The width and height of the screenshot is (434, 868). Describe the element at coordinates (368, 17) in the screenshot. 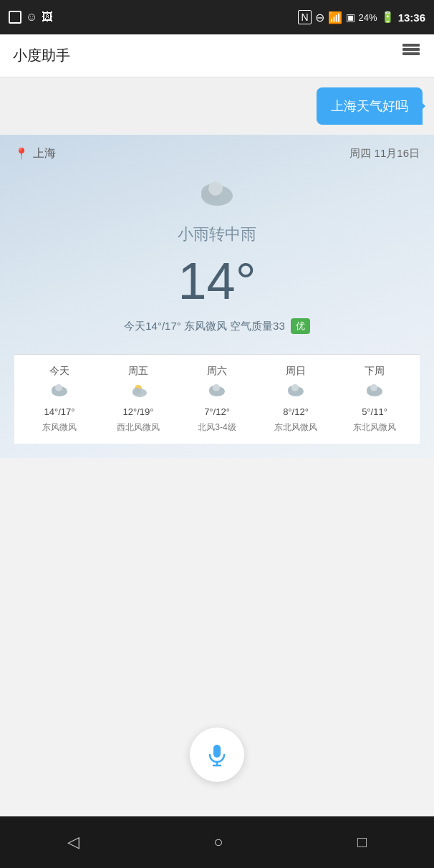

I see `battery-percent: 24%` at that location.